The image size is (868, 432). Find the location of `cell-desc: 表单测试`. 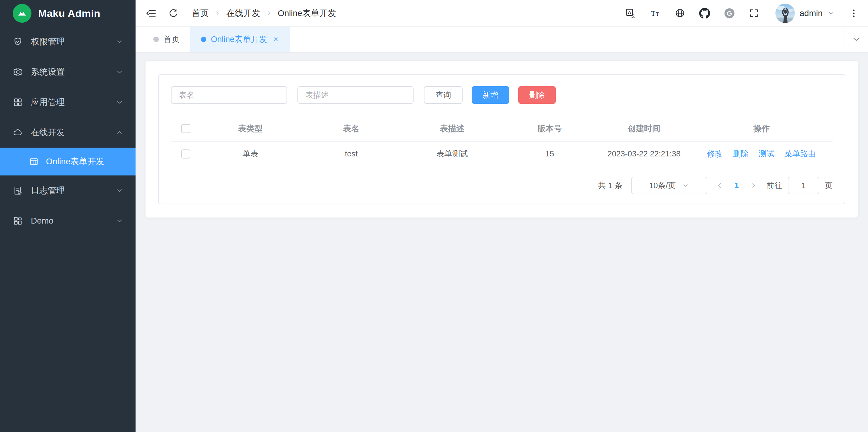

cell-desc: 表单测试 is located at coordinates (452, 154).